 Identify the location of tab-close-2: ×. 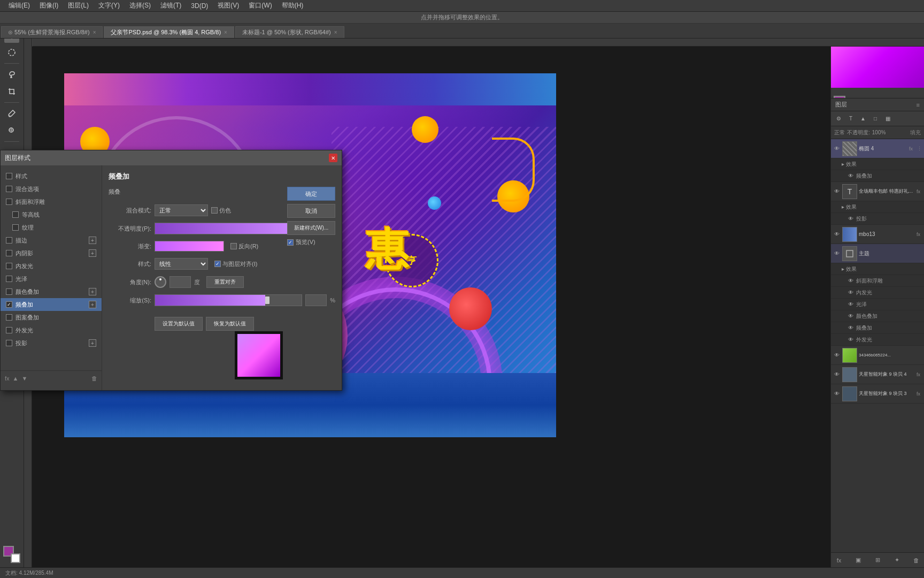
(336, 32).